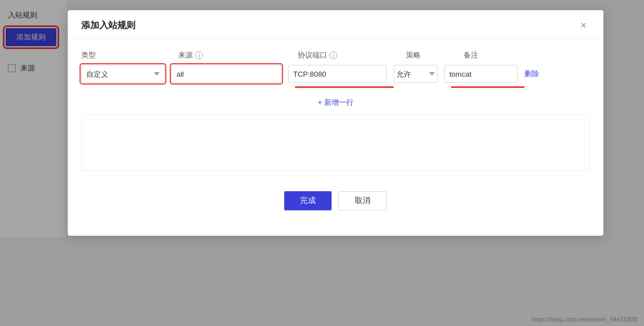 The image size is (644, 326). I want to click on source-info-icon: i, so click(199, 55).